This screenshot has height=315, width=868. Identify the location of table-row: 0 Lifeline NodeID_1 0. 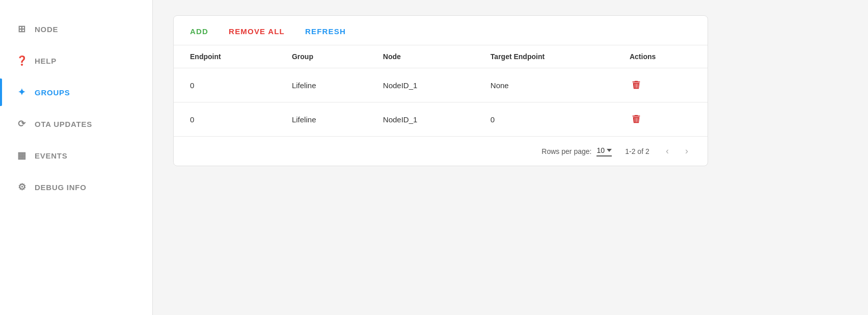
(441, 119).